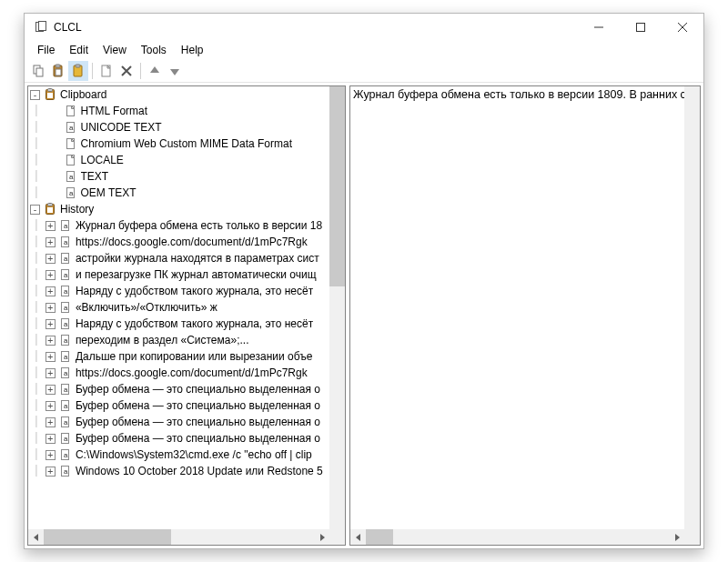 Image resolution: width=728 pixels, height=562 pixels. What do you see at coordinates (178, 537) in the screenshot?
I see `tree-horizontal-scrollbar` at bounding box center [178, 537].